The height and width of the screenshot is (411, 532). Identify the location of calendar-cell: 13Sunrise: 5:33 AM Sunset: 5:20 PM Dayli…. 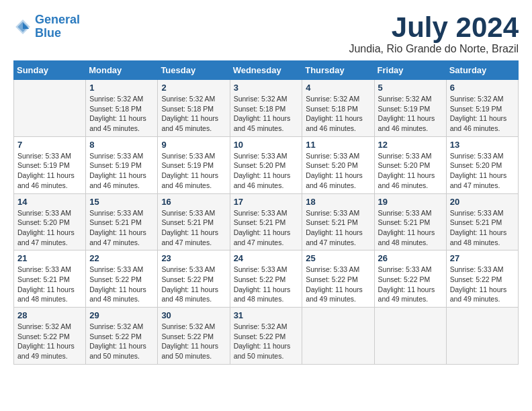
(482, 165).